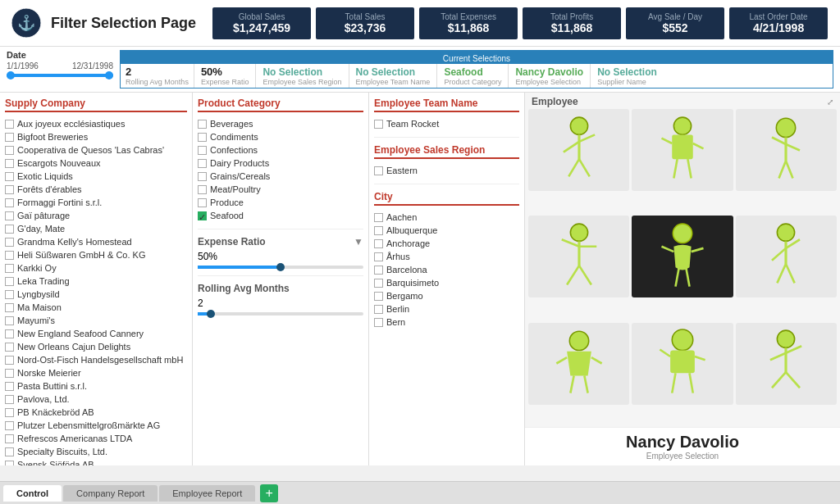 This screenshot has width=840, height=504. I want to click on supply-company-item: Heli Süßwaren GmbH & Co. KG, so click(96, 255).